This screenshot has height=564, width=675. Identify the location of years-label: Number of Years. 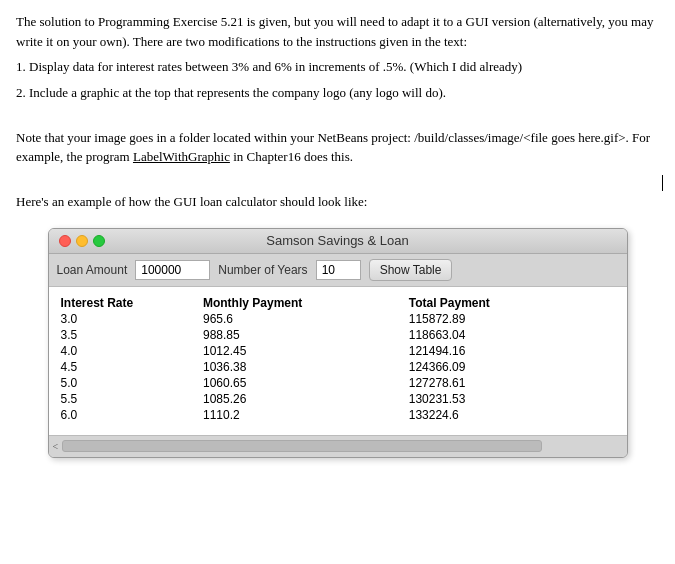
(262, 270).